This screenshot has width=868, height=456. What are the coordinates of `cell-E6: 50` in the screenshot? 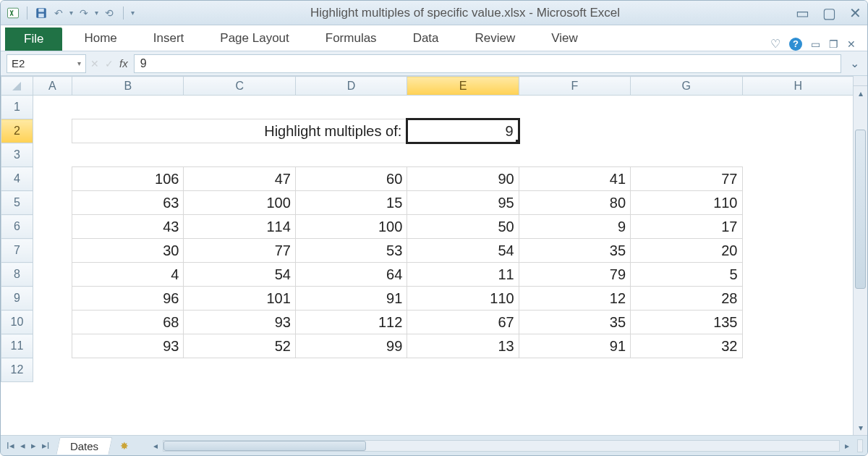 It's located at (463, 227).